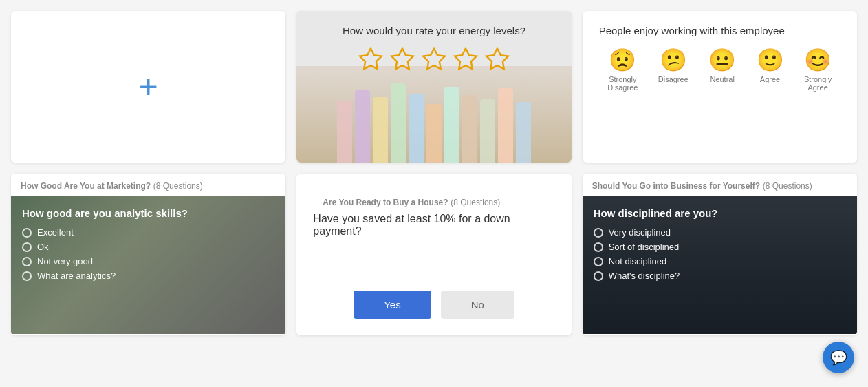 The width and height of the screenshot is (868, 387). Describe the element at coordinates (719, 247) in the screenshot. I see `business-option-2: Sort of disciplined` at that location.